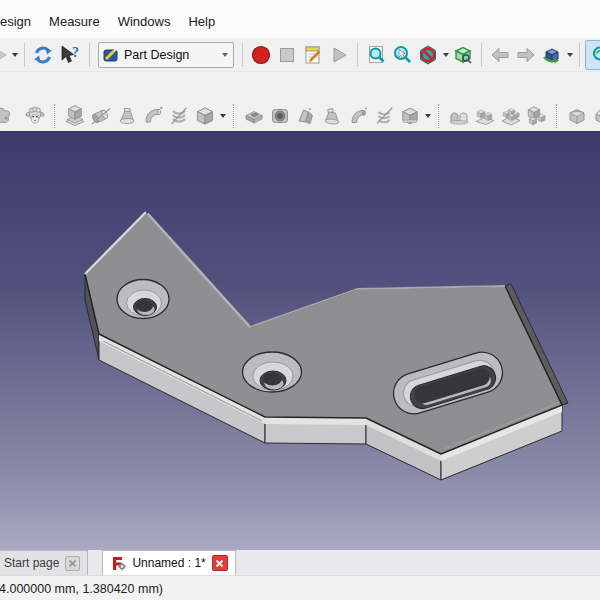 The image size is (600, 600). Describe the element at coordinates (300, 562) in the screenshot. I see `document-tab-bar: Start page Unnamed : 1*` at that location.